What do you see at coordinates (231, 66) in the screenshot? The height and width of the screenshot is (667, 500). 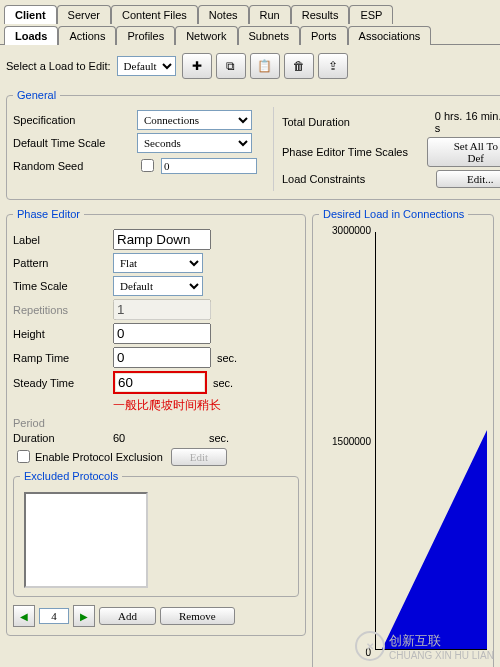 I see `copy-icon: ⧉` at bounding box center [231, 66].